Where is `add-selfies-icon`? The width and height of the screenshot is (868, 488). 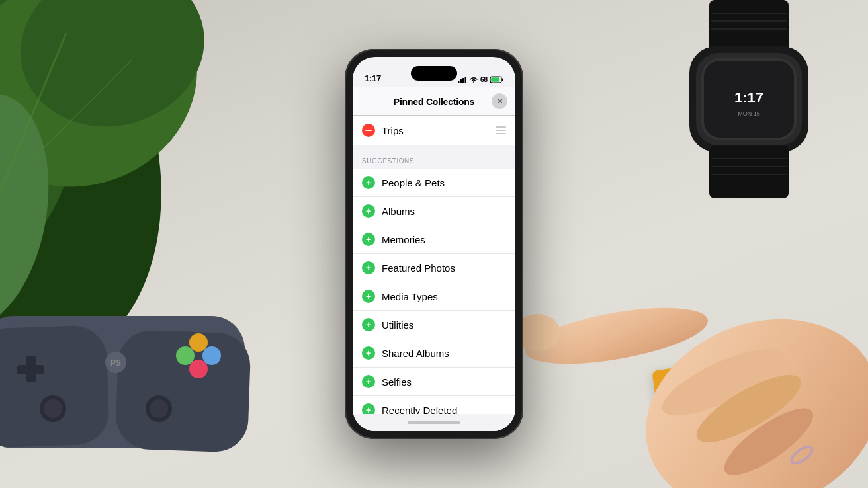 add-selfies-icon is located at coordinates (369, 382).